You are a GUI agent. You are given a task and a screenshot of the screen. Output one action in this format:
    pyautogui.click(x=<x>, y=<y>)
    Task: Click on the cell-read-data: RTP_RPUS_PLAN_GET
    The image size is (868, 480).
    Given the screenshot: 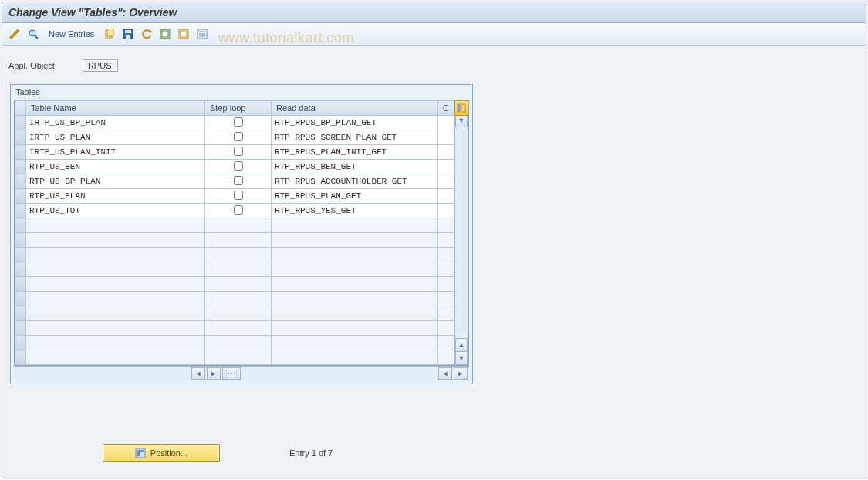 What is the action you would take?
    pyautogui.click(x=355, y=196)
    